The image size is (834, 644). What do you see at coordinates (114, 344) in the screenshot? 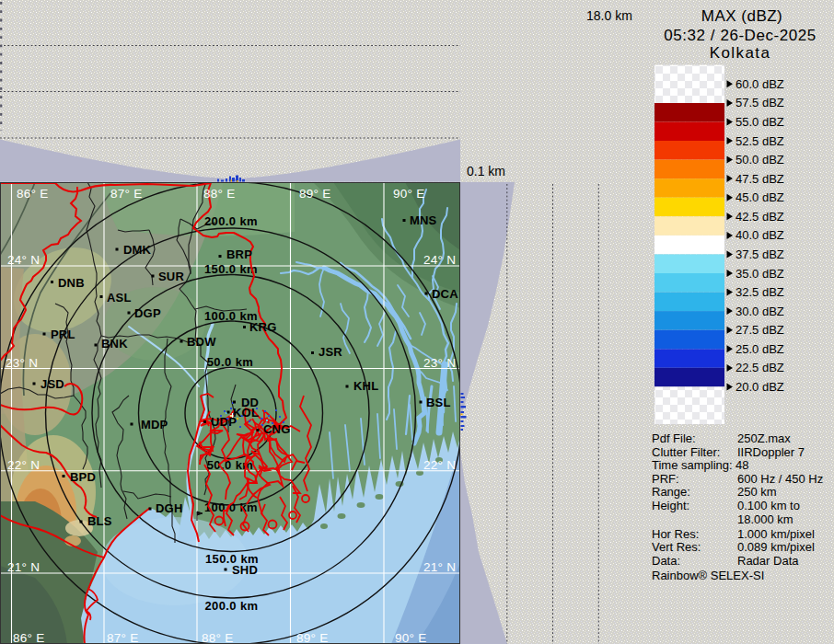
I see `svg-text: BNK` at bounding box center [114, 344].